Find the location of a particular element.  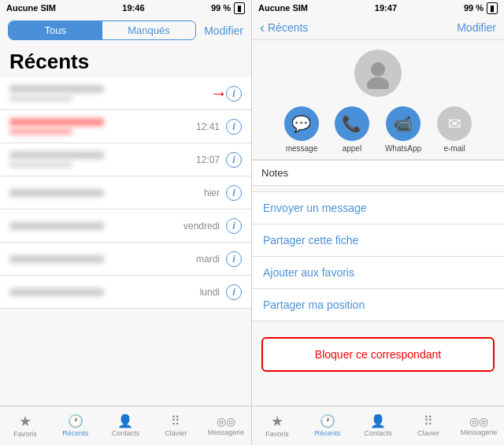

contact-avatar is located at coordinates (378, 73).